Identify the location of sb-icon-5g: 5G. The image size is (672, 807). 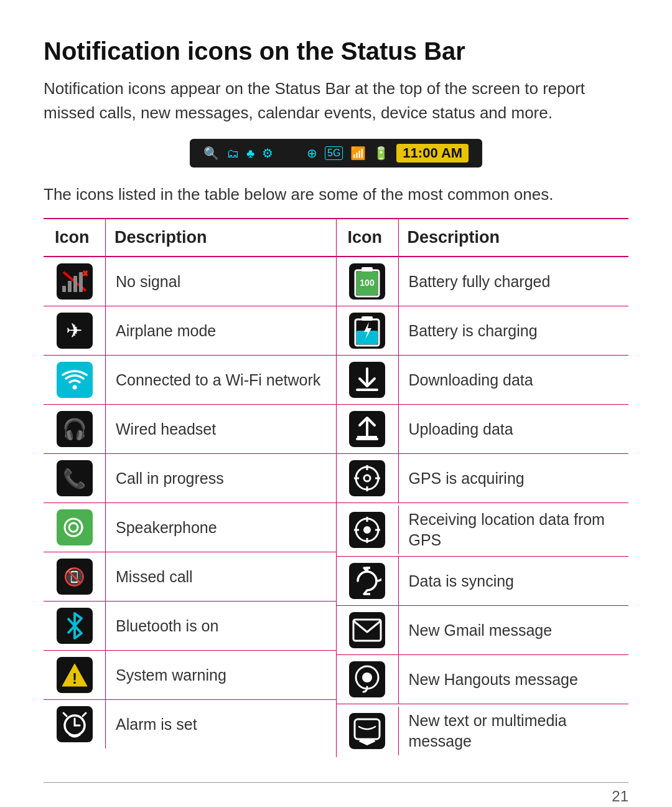
(334, 153).